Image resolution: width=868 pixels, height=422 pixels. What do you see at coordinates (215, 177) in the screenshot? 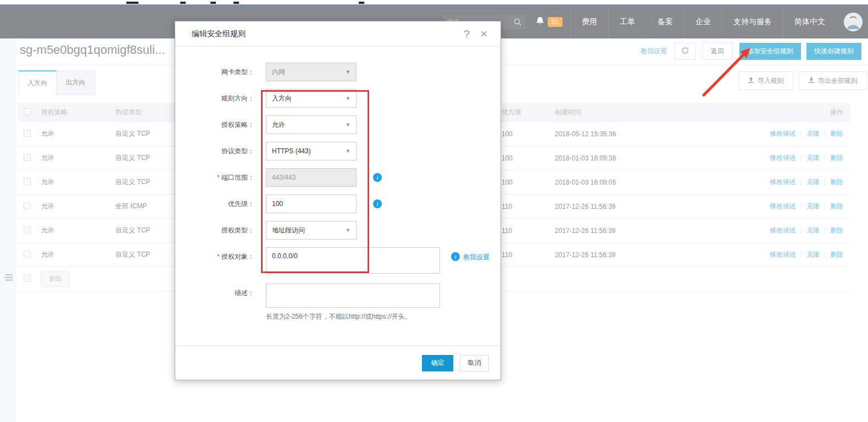
I see `port-range-label: *端口范围：` at bounding box center [215, 177].